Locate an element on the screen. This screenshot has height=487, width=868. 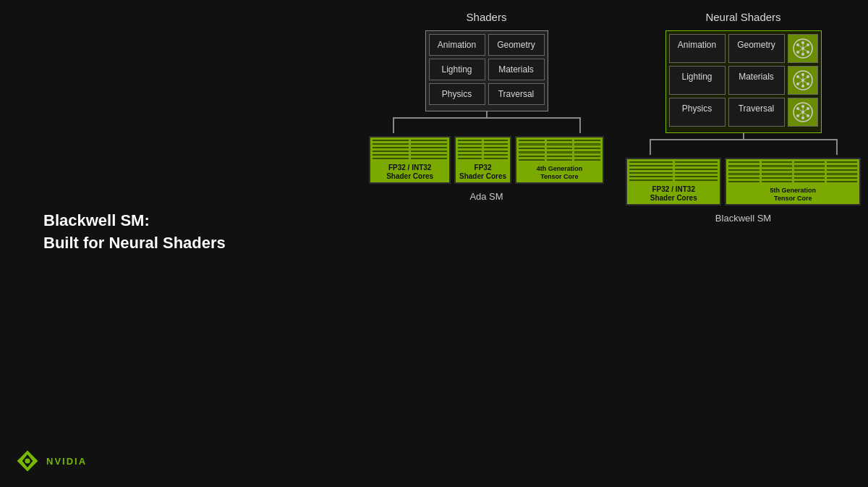
ada-col1-label-bot: Shader Cores is located at coordinates (409, 177).